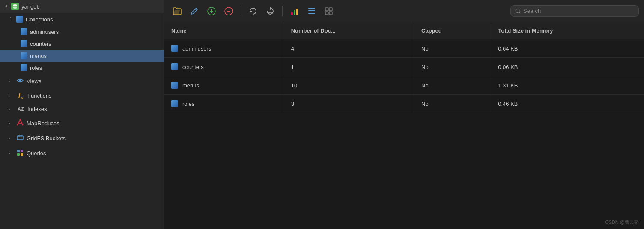  I want to click on table-row: roles 3 No 0.46 KB, so click(404, 104).